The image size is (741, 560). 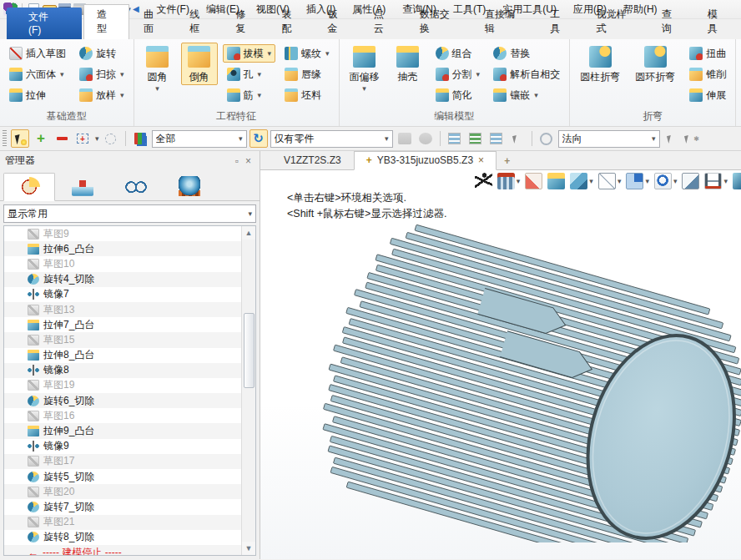 I want to click on close-icon: ×, so click(x=481, y=160).